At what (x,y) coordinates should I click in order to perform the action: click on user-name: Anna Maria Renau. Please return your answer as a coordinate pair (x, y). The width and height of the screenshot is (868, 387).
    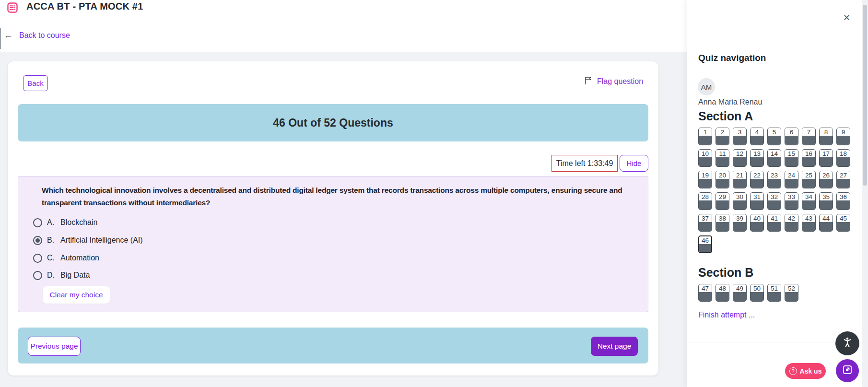
    Looking at the image, I should click on (730, 102).